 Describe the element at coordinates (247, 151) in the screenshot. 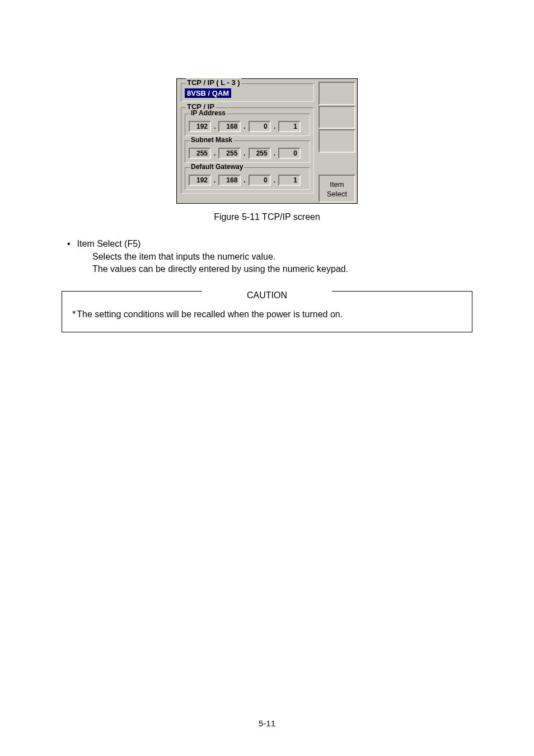

I see `group-tcpip: TCP / IP IP Address 192 . 168 . 0 . 1` at that location.